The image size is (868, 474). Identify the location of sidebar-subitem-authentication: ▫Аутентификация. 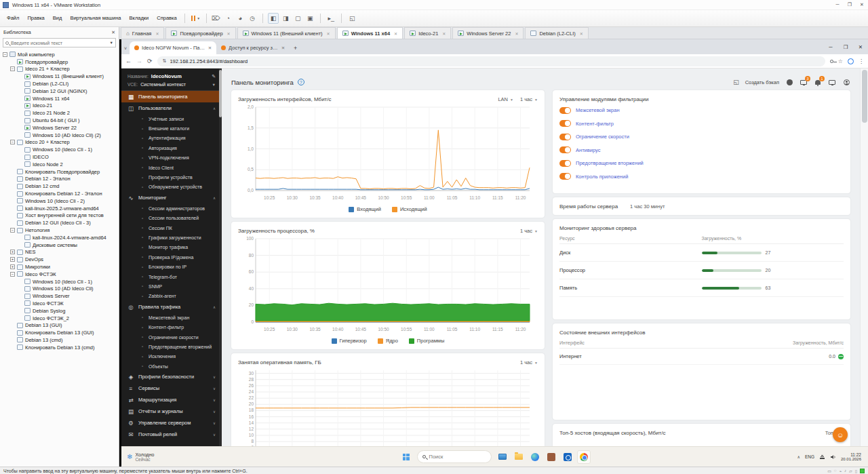
(172, 138).